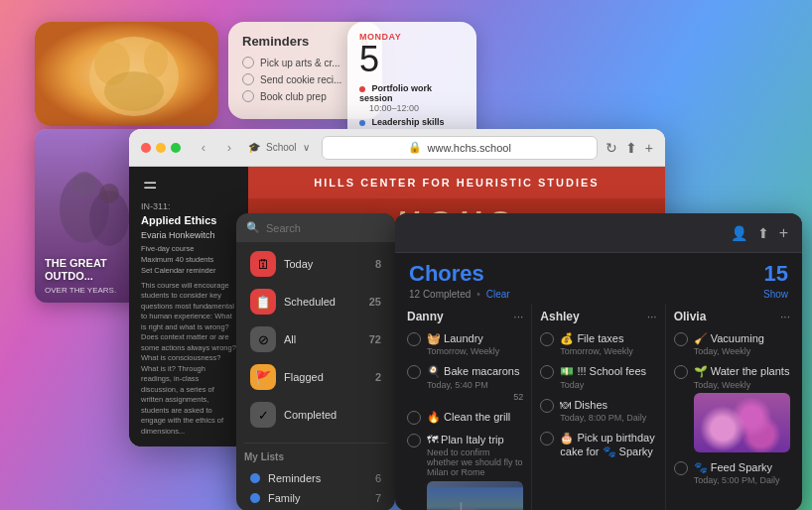 The width and height of the screenshot is (812, 510). Describe the element at coordinates (316, 340) in the screenshot. I see `reminders-smart-lists: 🗓 Today 8 📋 Scheduled 25 ⊘ All 72 🚩` at that location.